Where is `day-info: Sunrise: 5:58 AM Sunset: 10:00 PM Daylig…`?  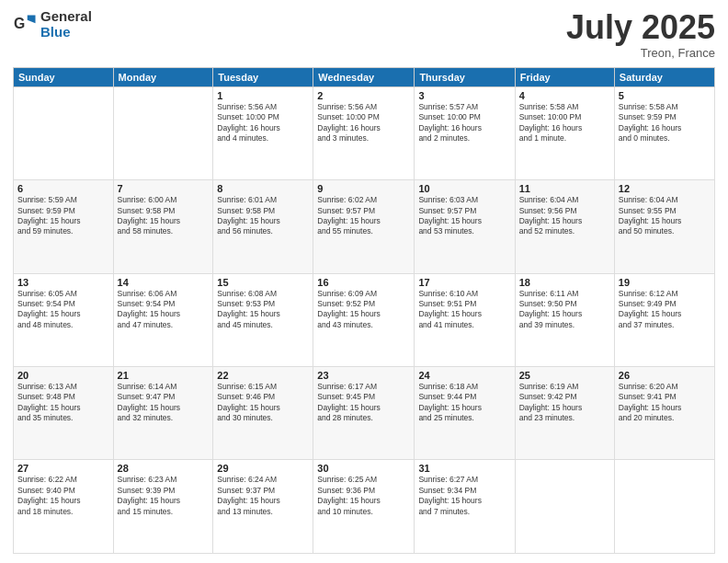
day-info: Sunrise: 5:58 AM Sunset: 10:00 PM Daylig… is located at coordinates (564, 123).